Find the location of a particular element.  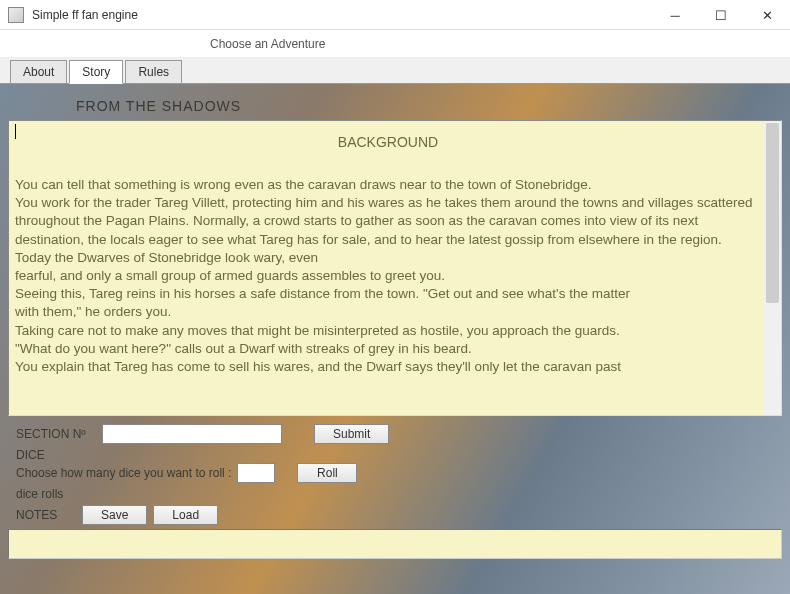

notes-label: NOTES is located at coordinates (46, 515).